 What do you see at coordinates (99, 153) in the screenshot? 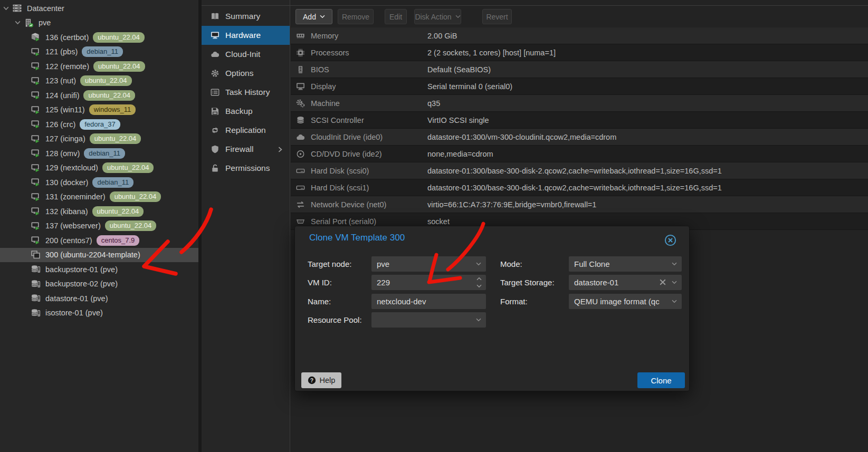
I see `tree-item-vm: 128 (omv) debian_11` at bounding box center [99, 153].